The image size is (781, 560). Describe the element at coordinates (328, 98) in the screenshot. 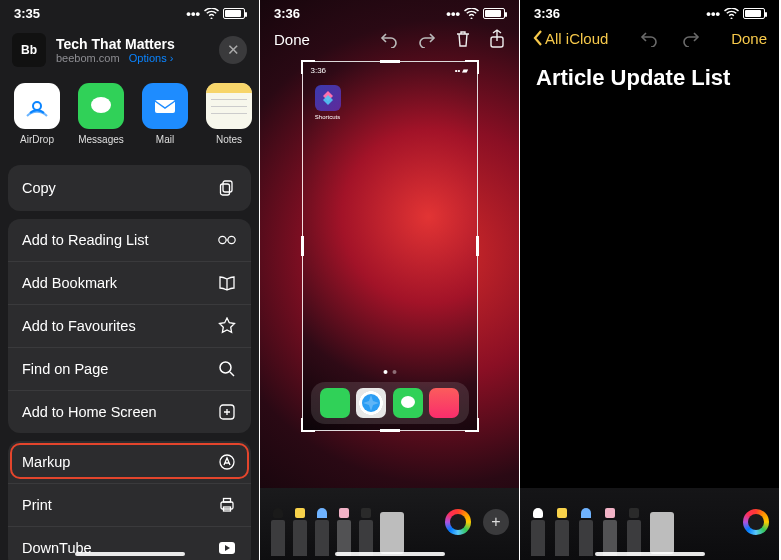

I see `shortcuts-icon` at that location.